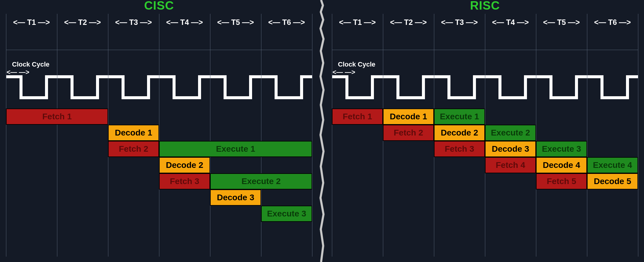 This screenshot has width=644, height=262. What do you see at coordinates (561, 181) in the screenshot?
I see `pipeline-stage-fetch: Fetch 5` at bounding box center [561, 181].